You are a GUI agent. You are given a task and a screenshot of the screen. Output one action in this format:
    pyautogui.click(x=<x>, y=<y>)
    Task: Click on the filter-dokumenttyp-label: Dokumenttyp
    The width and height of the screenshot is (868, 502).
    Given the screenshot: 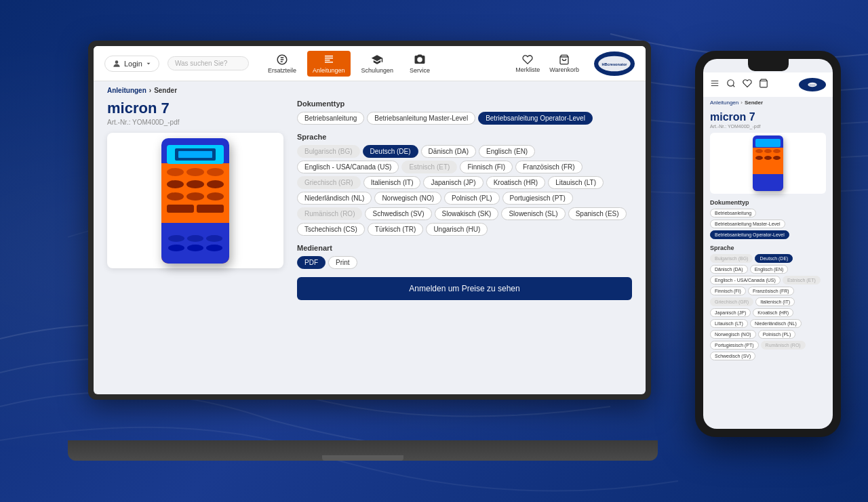 What is the action you would take?
    pyautogui.click(x=465, y=104)
    